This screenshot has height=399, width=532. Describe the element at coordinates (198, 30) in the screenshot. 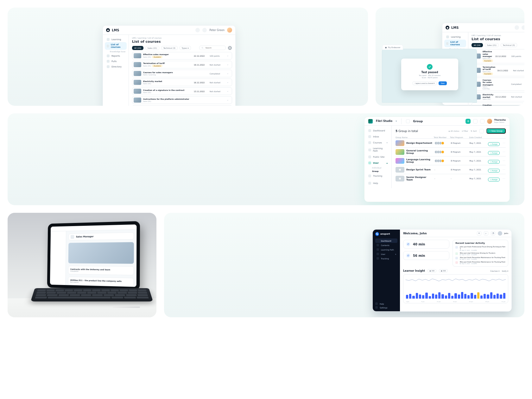

I see `reload-icon` at that location.